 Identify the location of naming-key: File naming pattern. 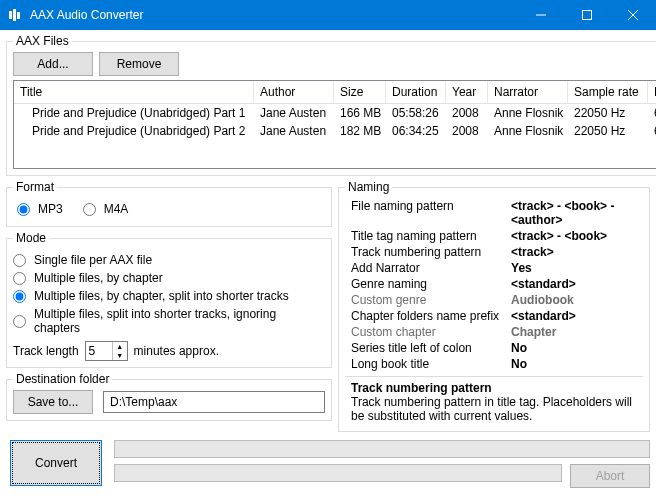
(425, 213).